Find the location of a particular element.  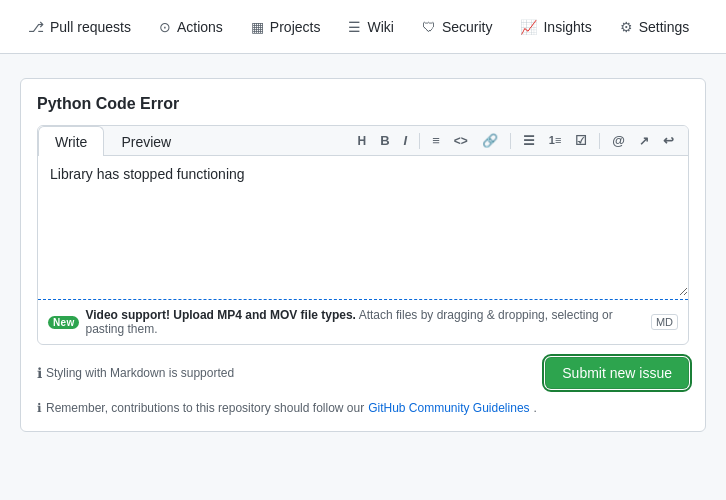

attach-text: Video support! Upload MP4 and MOV file t… is located at coordinates (368, 322).